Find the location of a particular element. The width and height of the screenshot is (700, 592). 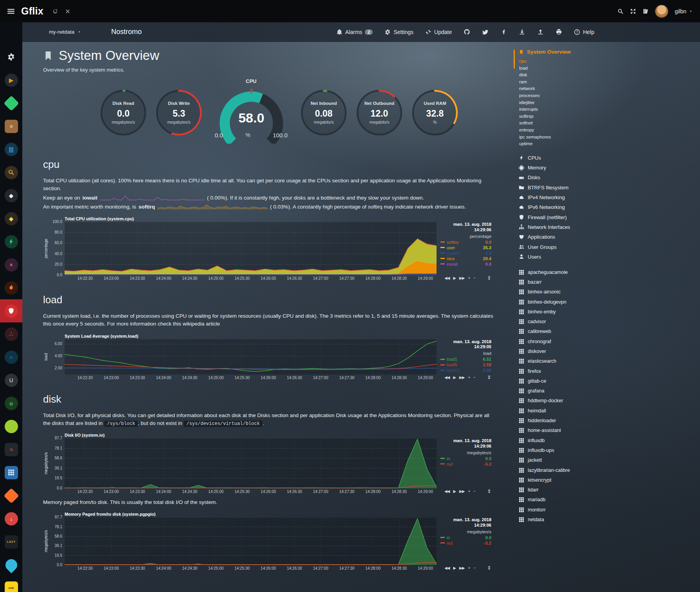

app-radarr-icon: ◆ is located at coordinates (11, 196).